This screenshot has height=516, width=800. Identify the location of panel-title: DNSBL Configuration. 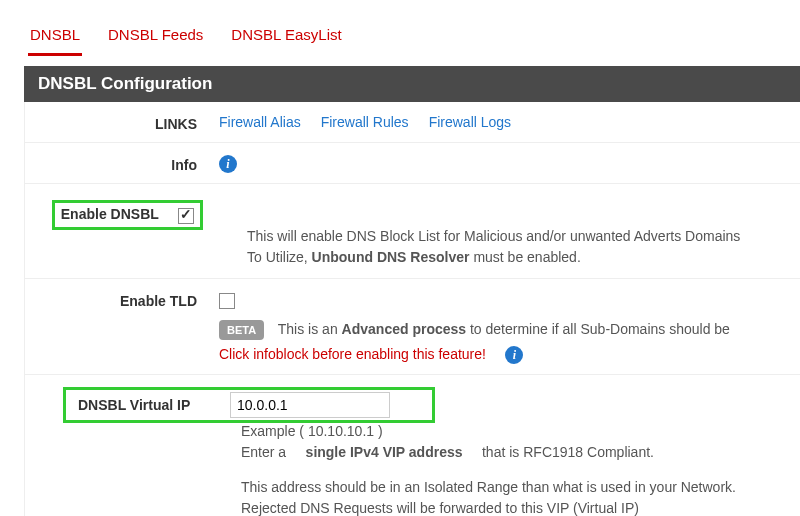
(412, 84).